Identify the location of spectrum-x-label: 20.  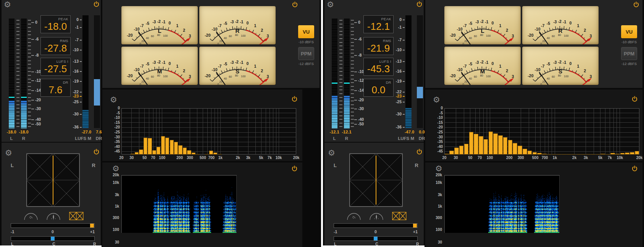
(444, 158).